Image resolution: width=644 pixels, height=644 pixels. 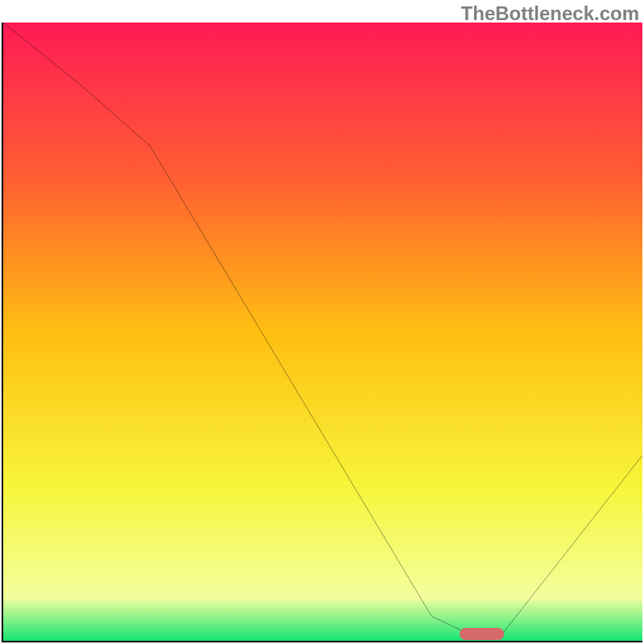 I want to click on optimal-point-marker, so click(x=482, y=634).